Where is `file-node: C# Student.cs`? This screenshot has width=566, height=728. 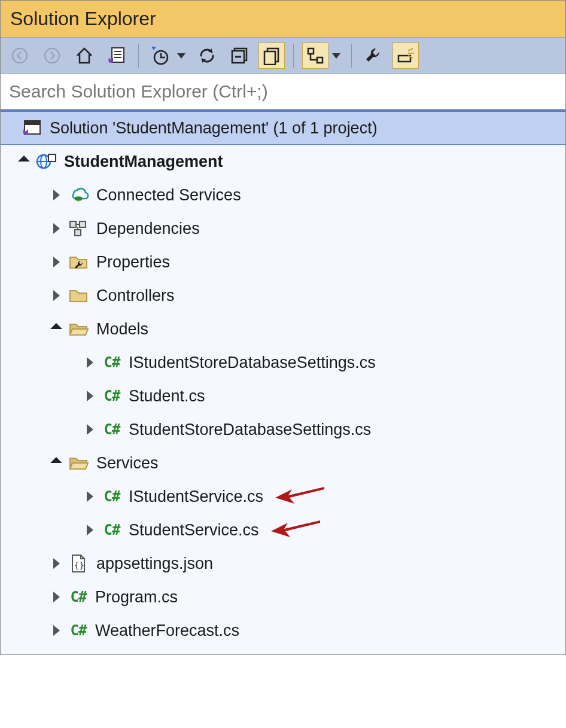
file-node: C# Student.cs is located at coordinates (283, 396).